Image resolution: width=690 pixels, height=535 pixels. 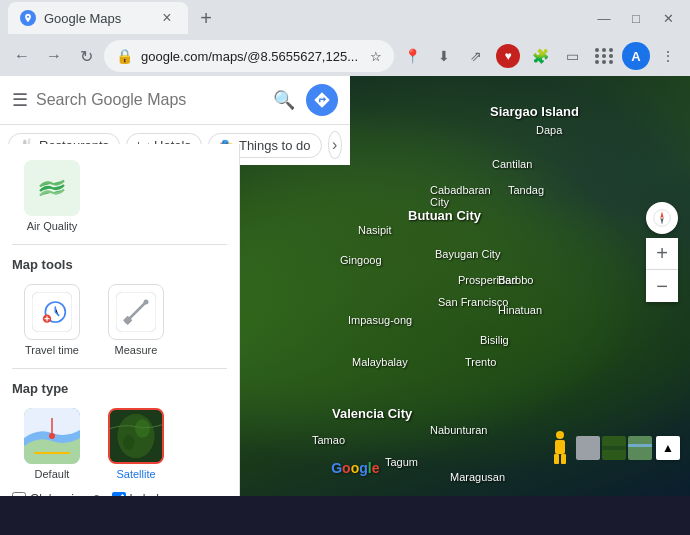 What do you see at coordinates (136, 320) in the screenshot?
I see `measure-item: Measure` at bounding box center [136, 320].